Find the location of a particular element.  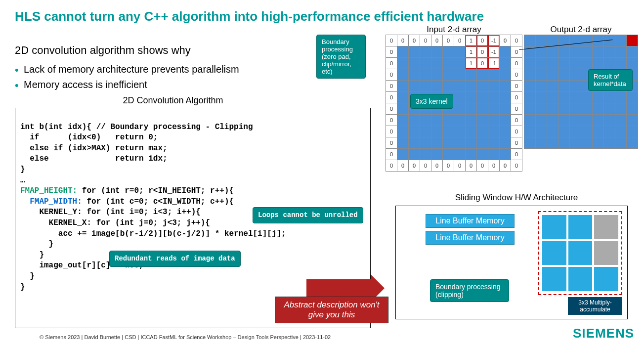

callout-loops: Loops cannot be unrolled is located at coordinates (308, 216).